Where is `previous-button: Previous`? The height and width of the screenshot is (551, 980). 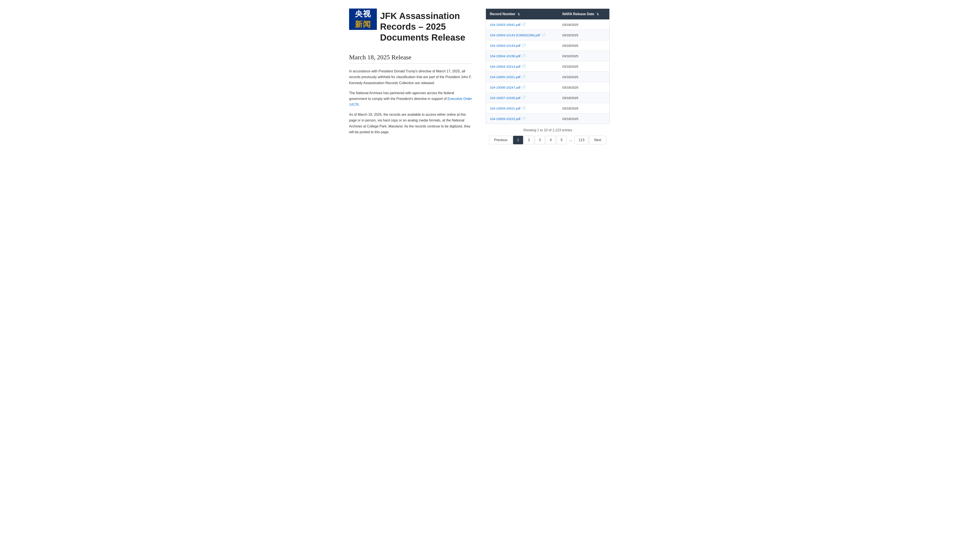 previous-button: Previous is located at coordinates (501, 140).